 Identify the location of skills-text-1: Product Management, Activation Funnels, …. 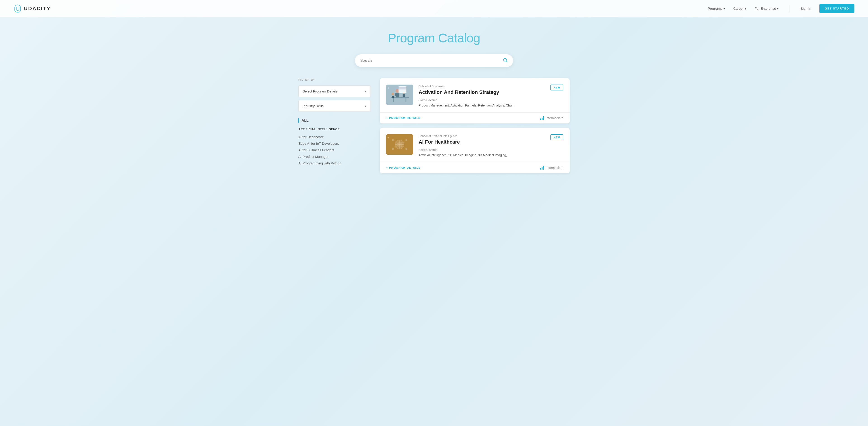
(482, 105).